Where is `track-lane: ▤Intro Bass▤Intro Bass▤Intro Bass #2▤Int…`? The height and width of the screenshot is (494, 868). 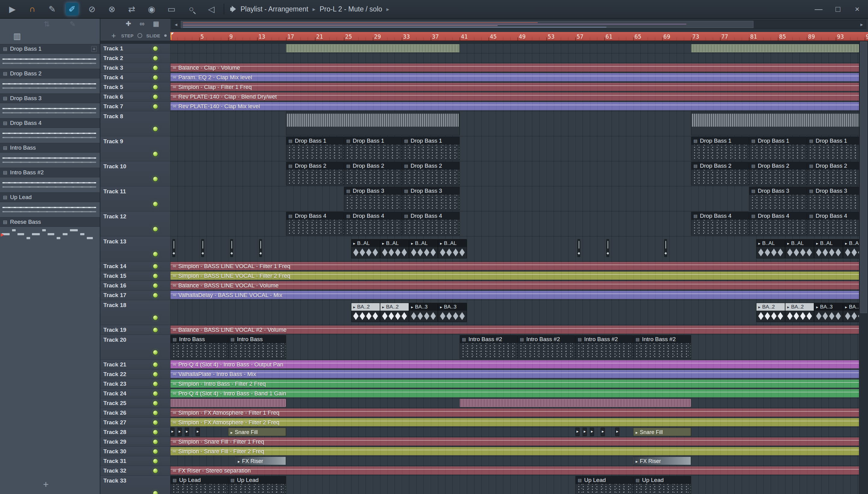
track-lane: ▤Intro Bass▤Intro Bass▤Intro Bass #2▤Int… is located at coordinates (515, 347).